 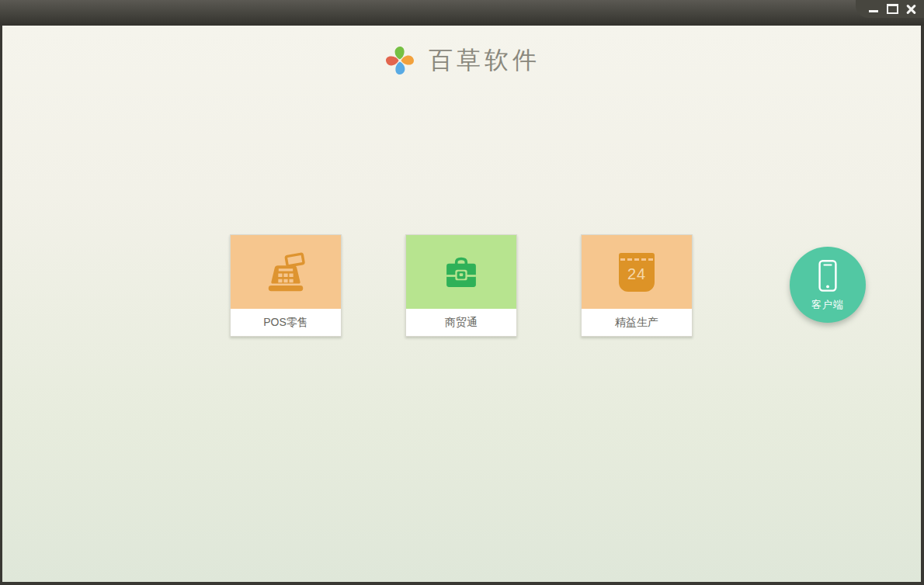 What do you see at coordinates (911, 9) in the screenshot?
I see `close-button` at bounding box center [911, 9].